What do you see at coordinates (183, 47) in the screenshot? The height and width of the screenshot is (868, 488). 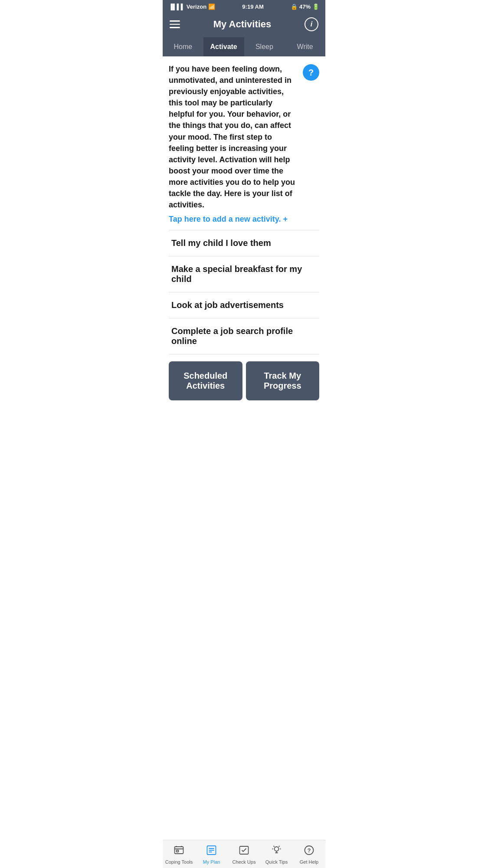 I see `tab-home: Home` at bounding box center [183, 47].